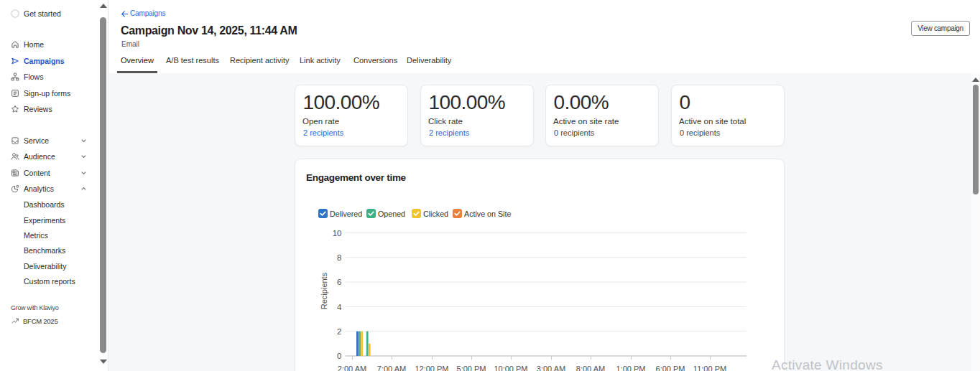 This screenshot has height=371, width=980. Describe the element at coordinates (392, 367) in the screenshot. I see `svg-text: 7:00 AM` at that location.